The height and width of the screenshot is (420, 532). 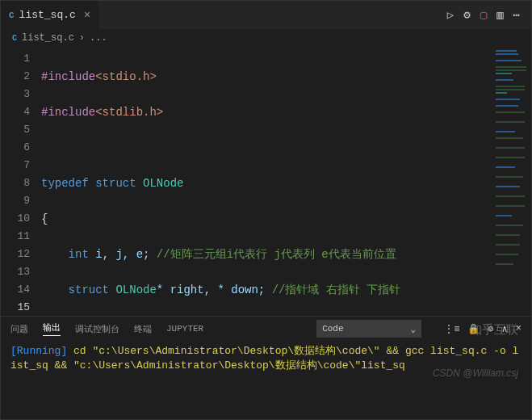 I want to click on output-channel-select: Code ⌄, so click(x=369, y=329).